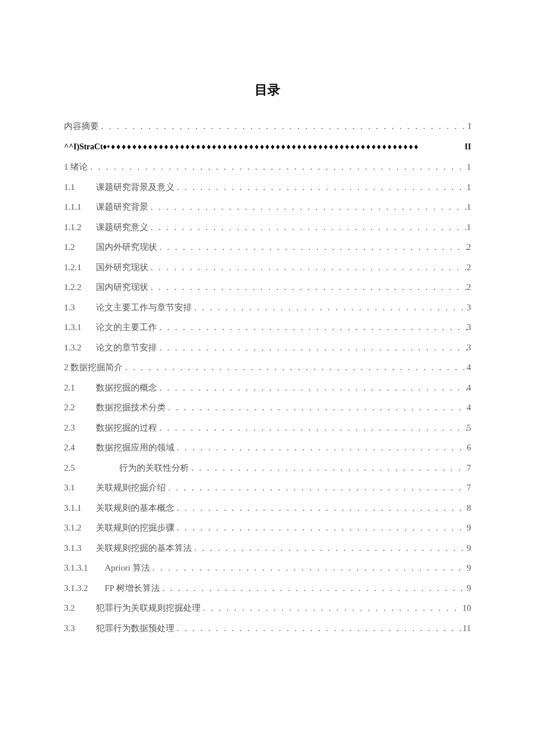 The height and width of the screenshot is (756, 535). What do you see at coordinates (268, 308) in the screenshot?
I see `toc-entry: 1.3论文主要工作与章节安排. . . . . . . . . . . . . …` at bounding box center [268, 308].